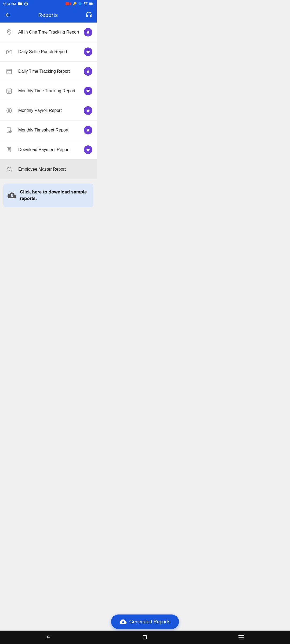 This screenshot has width=290, height=644. What do you see at coordinates (20, 4) in the screenshot?
I see `video-icon` at bounding box center [20, 4].